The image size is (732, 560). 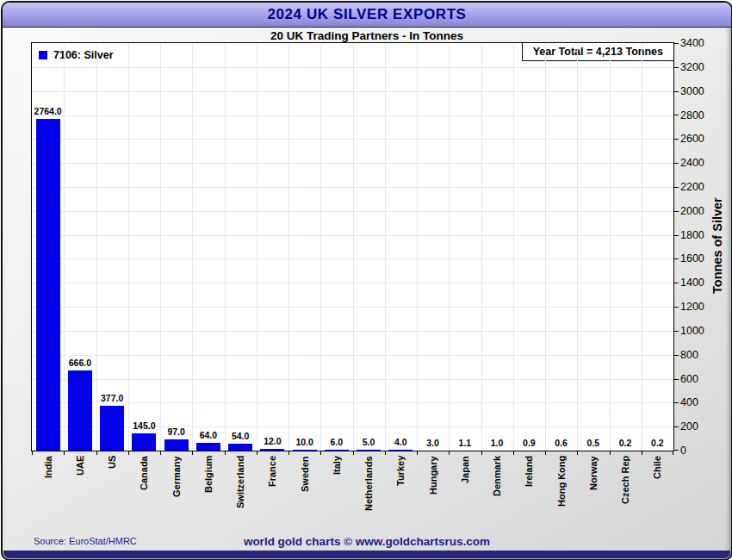 What do you see at coordinates (43, 55) in the screenshot?
I see `legend-swatch-icon` at bounding box center [43, 55].